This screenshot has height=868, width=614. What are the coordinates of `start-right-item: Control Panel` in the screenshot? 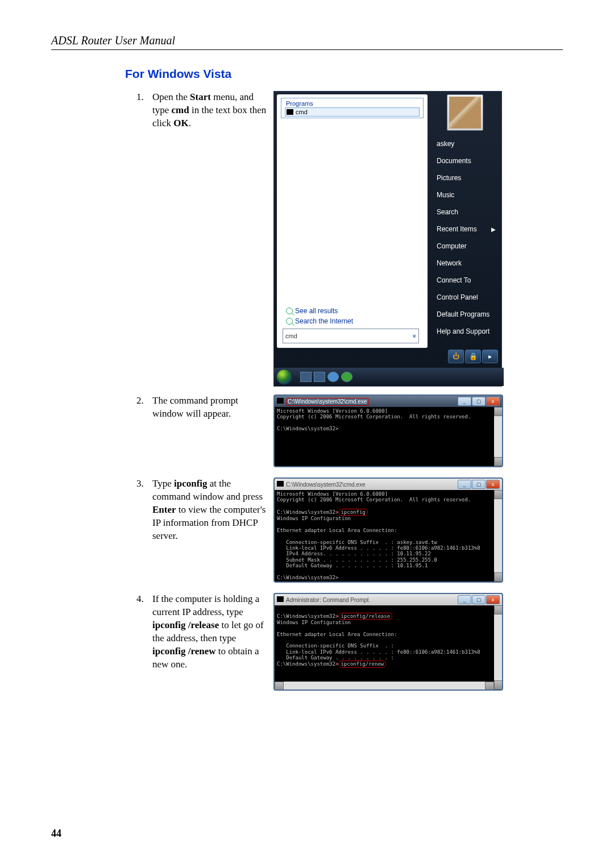 It's located at (465, 297).